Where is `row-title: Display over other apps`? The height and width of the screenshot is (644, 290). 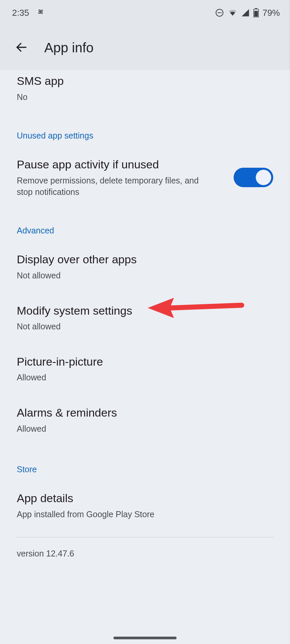 row-title: Display over other apps is located at coordinates (145, 260).